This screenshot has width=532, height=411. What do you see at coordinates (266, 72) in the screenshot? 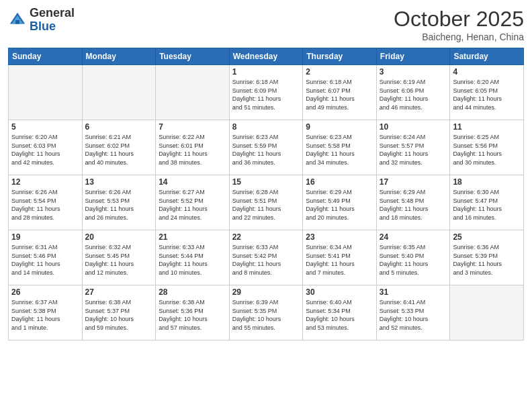
I see `day-number: 1` at bounding box center [266, 72].